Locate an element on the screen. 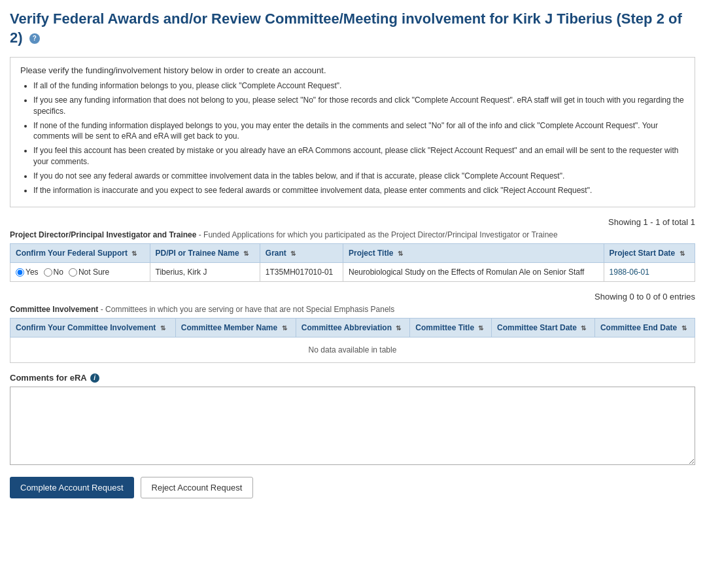 Image resolution: width=705 pixels, height=588 pixels. federal-support-section-desc: Project Director/Principal Investigator … is located at coordinates (352, 235).